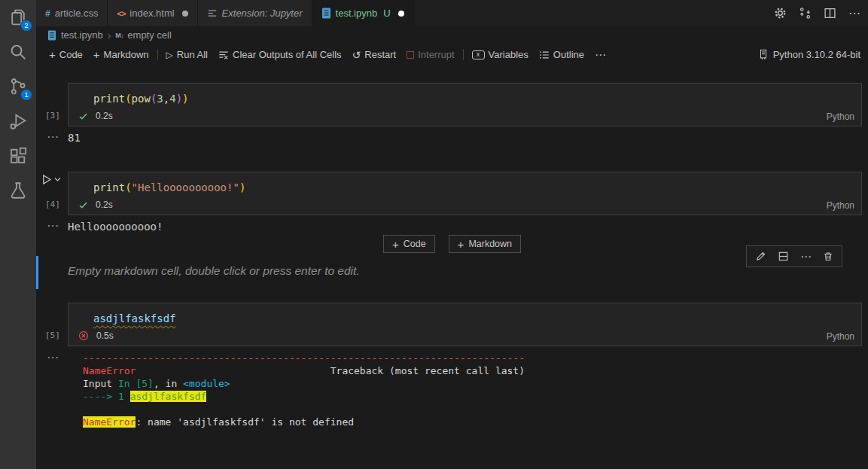 The height and width of the screenshot is (469, 868). What do you see at coordinates (544, 55) in the screenshot?
I see `outline-list-icon` at bounding box center [544, 55].